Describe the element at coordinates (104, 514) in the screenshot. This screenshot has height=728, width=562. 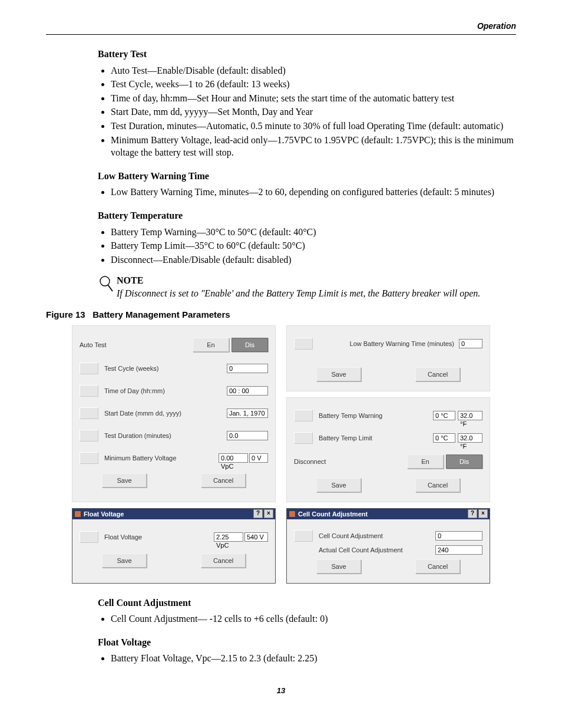
I see `dialog-title: Float Voltage` at that location.